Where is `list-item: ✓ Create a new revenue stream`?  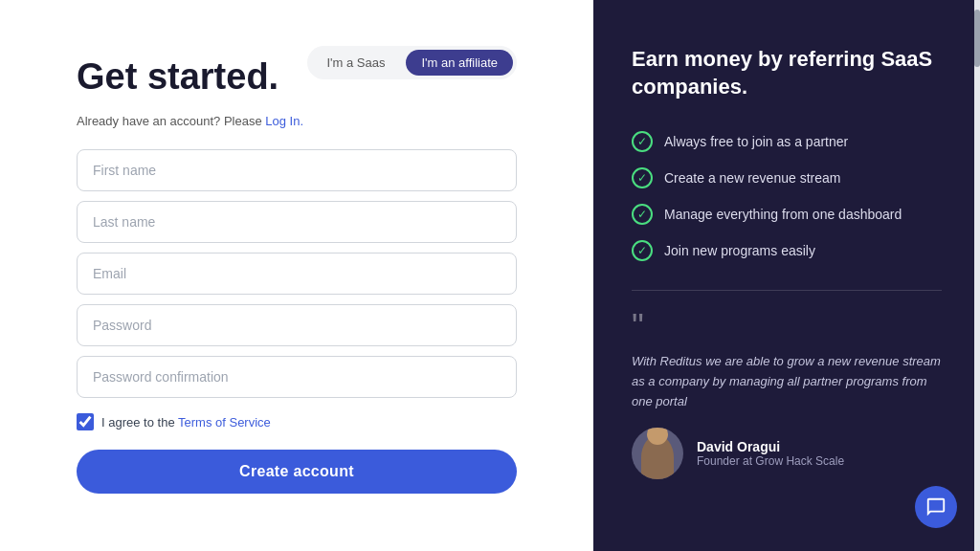 list-item: ✓ Create a new revenue stream is located at coordinates (787, 178).